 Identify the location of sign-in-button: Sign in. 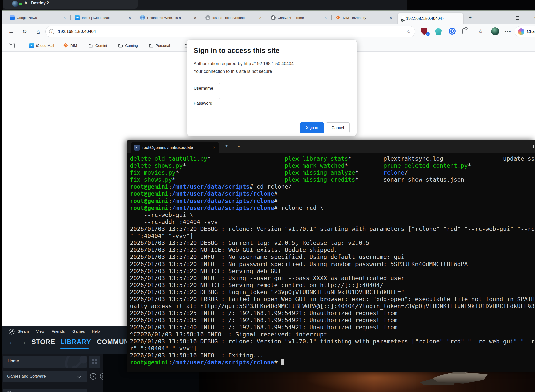
(312, 128).